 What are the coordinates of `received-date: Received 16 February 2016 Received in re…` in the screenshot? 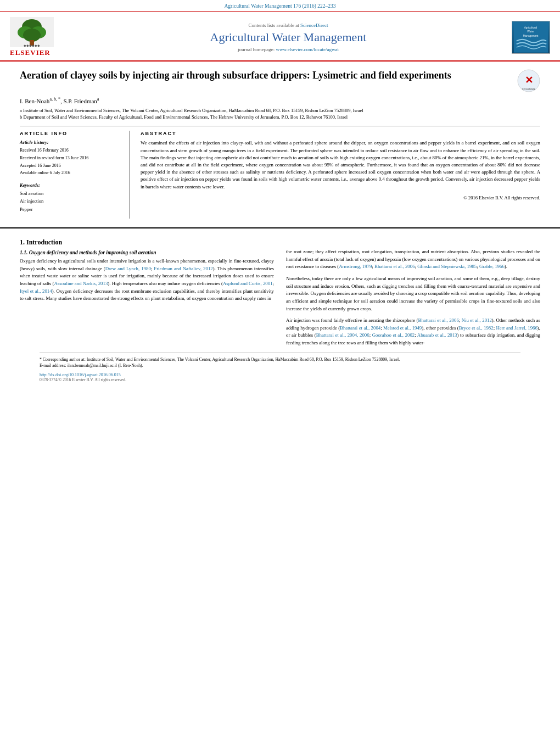 It's located at (70, 161).